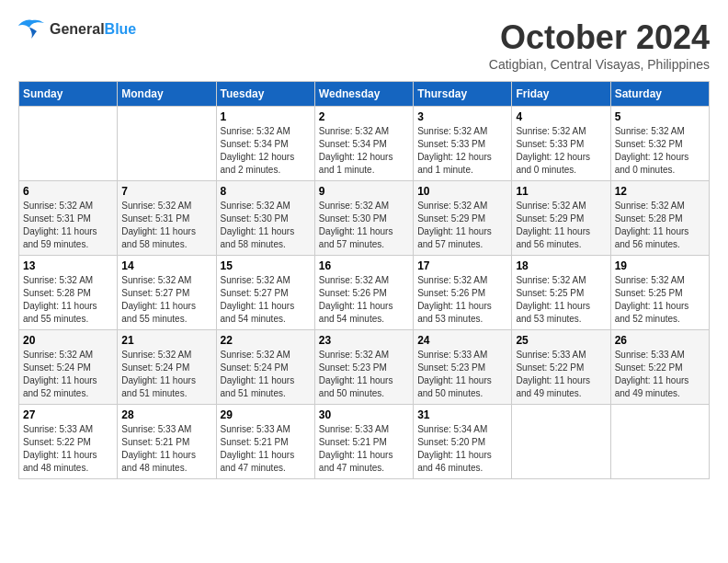  I want to click on day-number: 10, so click(462, 191).